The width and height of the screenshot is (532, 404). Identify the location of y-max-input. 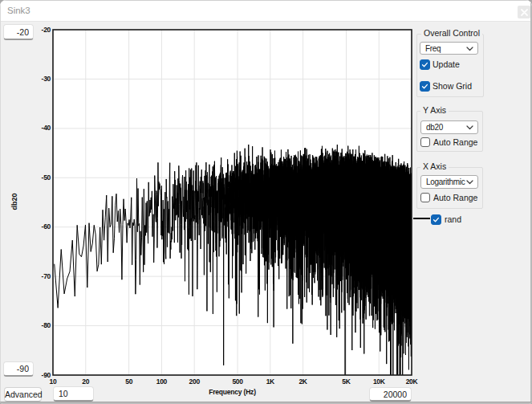
(18, 32).